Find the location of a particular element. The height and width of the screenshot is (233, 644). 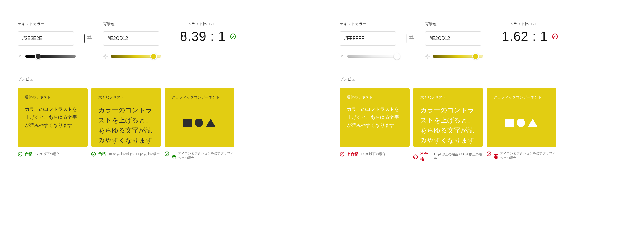

contrast-ratio-display: コントラスト比 ? 1.62 : 1 is located at coordinates (530, 33).